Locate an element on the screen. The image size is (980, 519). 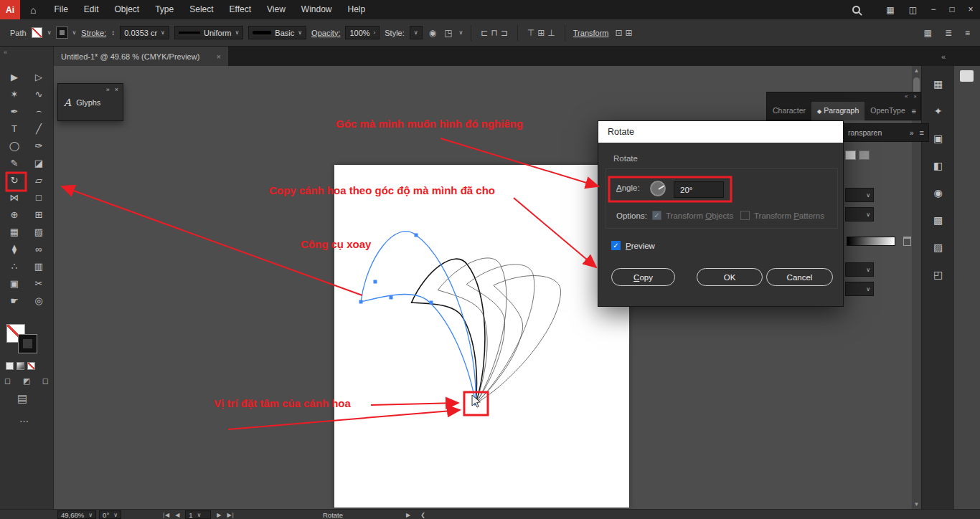
copy-button: Copy is located at coordinates (643, 277).